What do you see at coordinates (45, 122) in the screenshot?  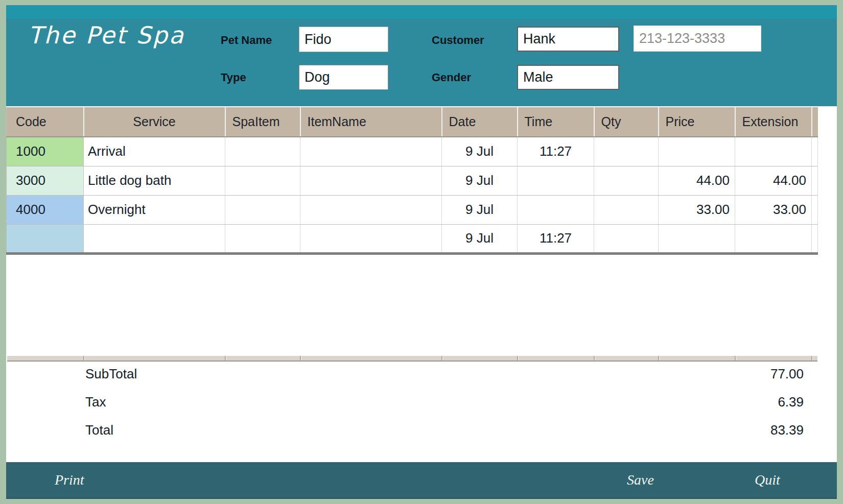 I see `col-header-code: Code` at bounding box center [45, 122].